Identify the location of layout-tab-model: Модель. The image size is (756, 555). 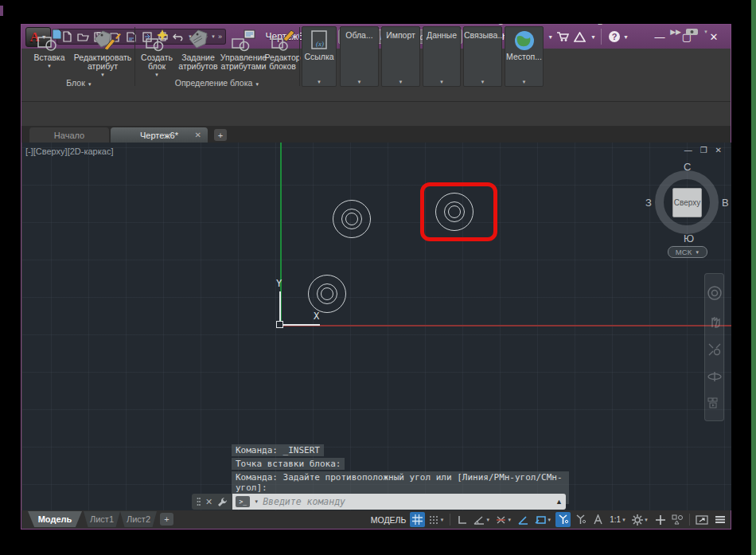
(55, 519).